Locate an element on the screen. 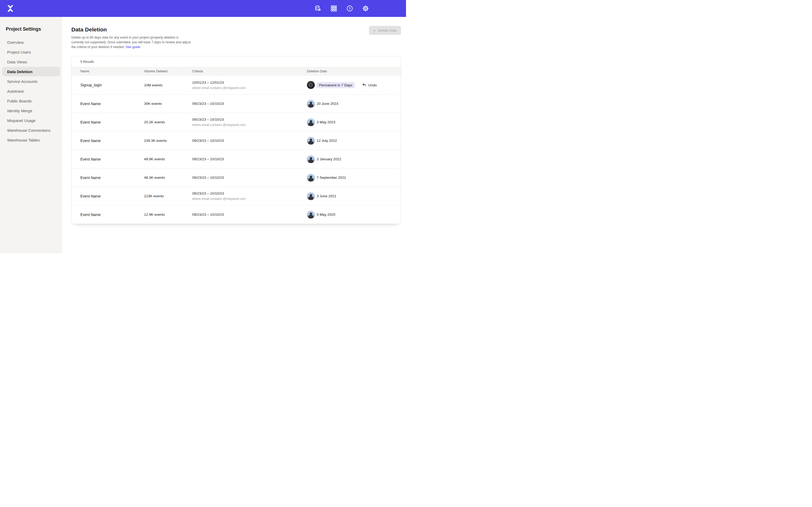  mixpanel-logo is located at coordinates (10, 8).